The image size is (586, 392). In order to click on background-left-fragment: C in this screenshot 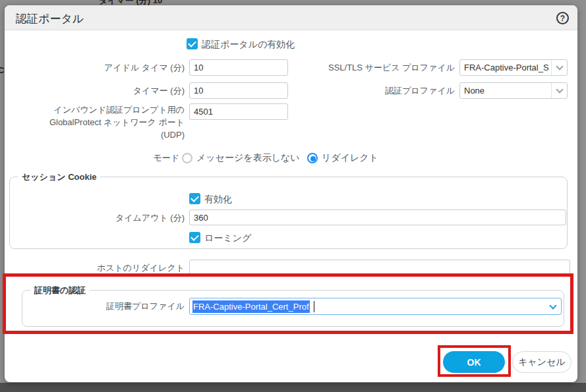, I will do `click(3, 70)`.